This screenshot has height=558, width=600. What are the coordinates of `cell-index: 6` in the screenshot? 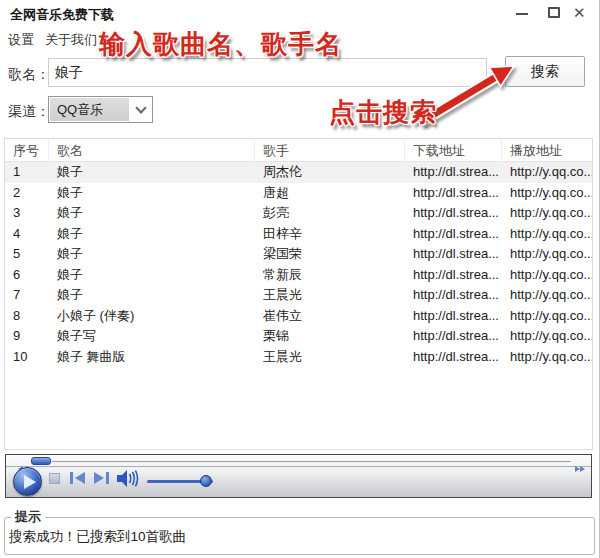 It's located at (27, 276).